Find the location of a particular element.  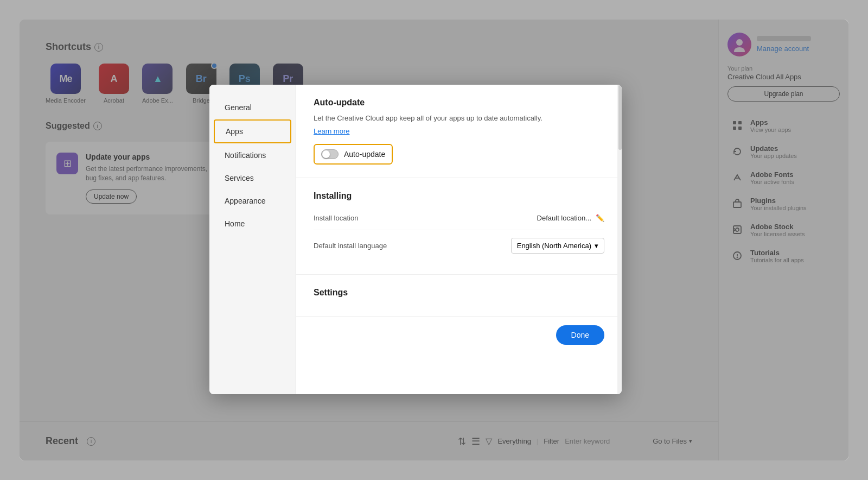

auto-update-section: Auto-update Let the Creative Cloud app k… is located at coordinates (459, 131).